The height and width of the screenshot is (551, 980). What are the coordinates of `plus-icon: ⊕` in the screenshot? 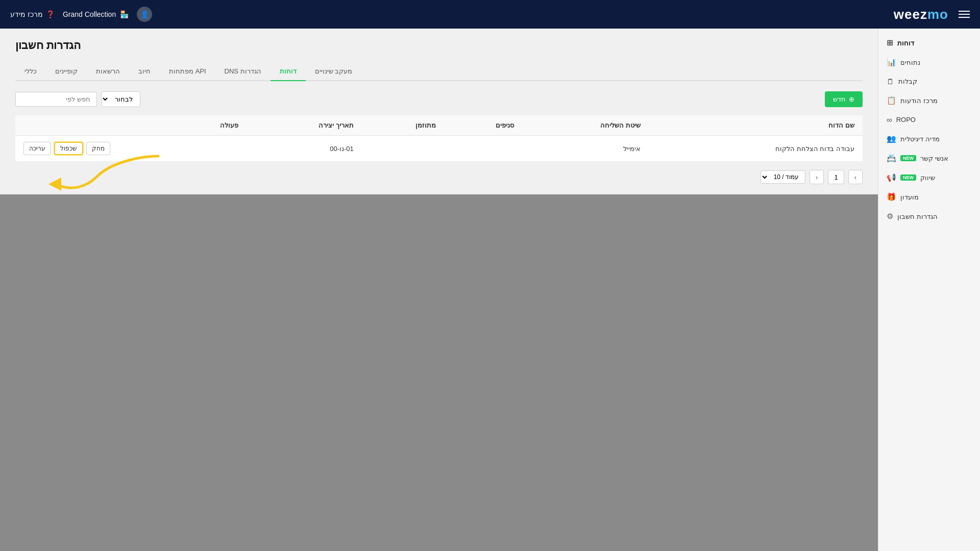 It's located at (851, 99).